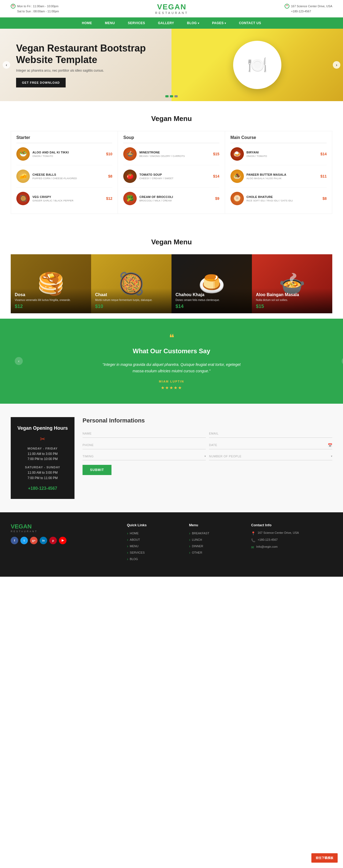  What do you see at coordinates (131, 301) in the screenshot?
I see `card-overlay: Chaat Morbi rutrum neque fermentum turpi…` at bounding box center [131, 301].